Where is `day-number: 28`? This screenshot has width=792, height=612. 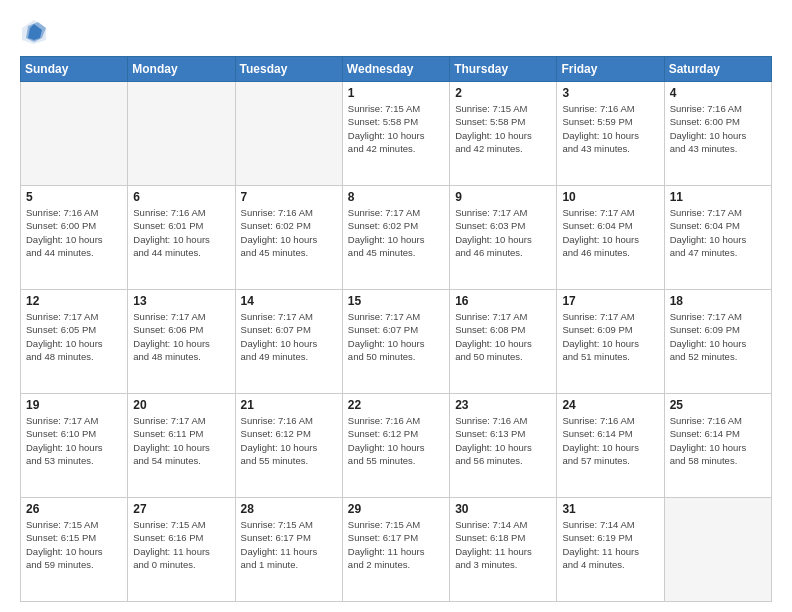 day-number: 28 is located at coordinates (289, 509).